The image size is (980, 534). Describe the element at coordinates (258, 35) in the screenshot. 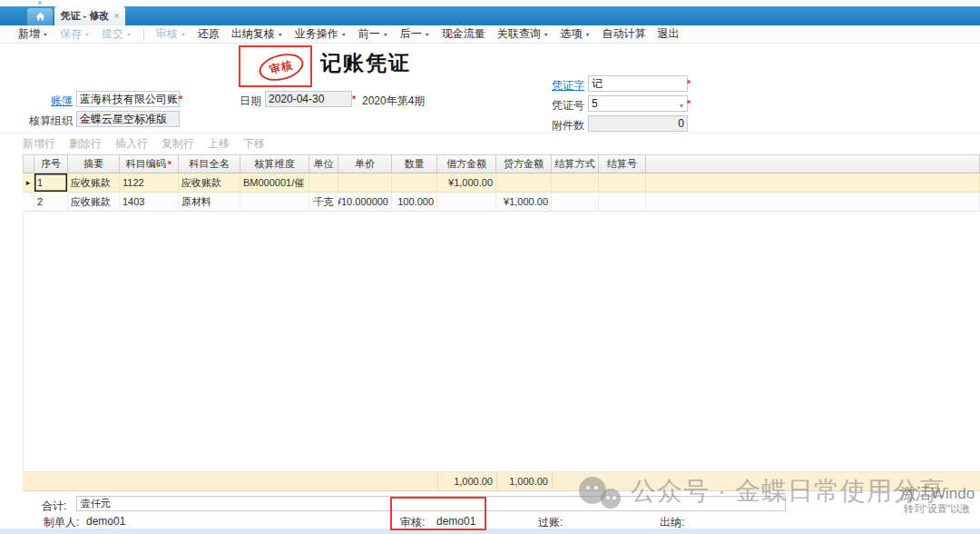

I see `toolbar-cashier-review-button: 出纳复核▼` at that location.